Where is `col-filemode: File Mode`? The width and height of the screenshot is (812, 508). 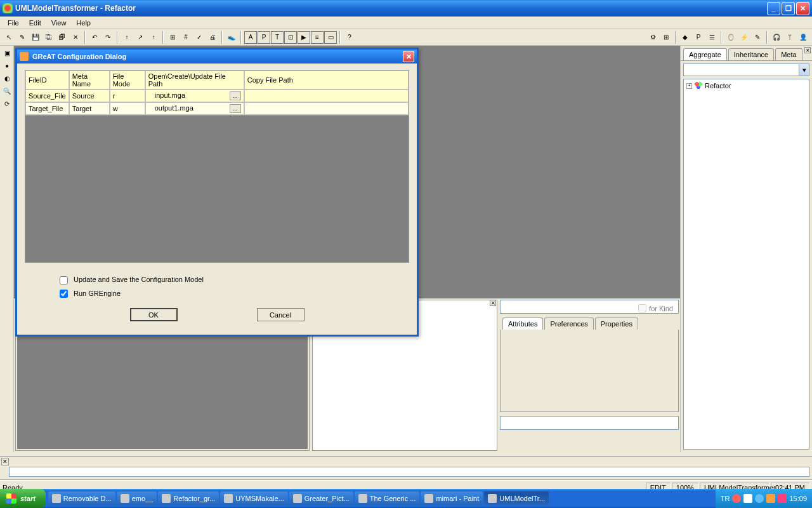
col-filemode: File Mode is located at coordinates (128, 80).